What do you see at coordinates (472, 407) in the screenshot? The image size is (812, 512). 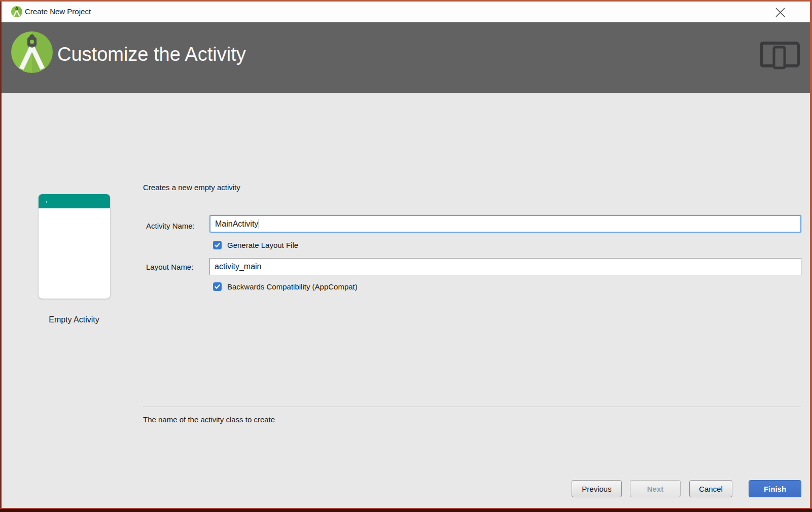 I see `footer-divider` at bounding box center [472, 407].